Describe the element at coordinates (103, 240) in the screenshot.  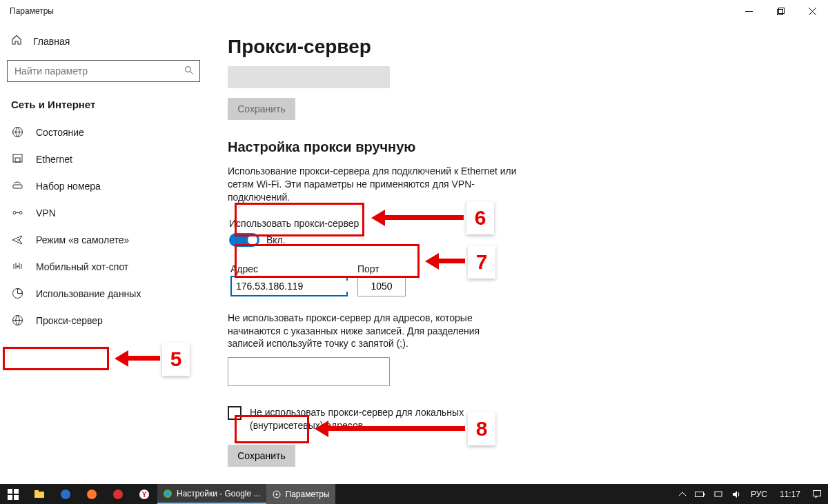
I see `nav-airplane: Режим «в самолете»` at that location.